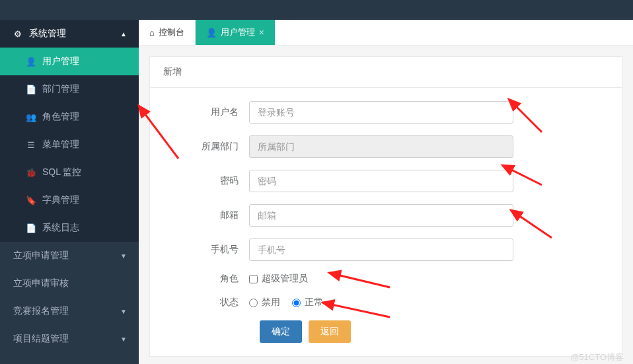 Image resolution: width=633 pixels, height=364 pixels. I want to click on sidebar-item-users: 👤 用户管理, so click(69, 61).